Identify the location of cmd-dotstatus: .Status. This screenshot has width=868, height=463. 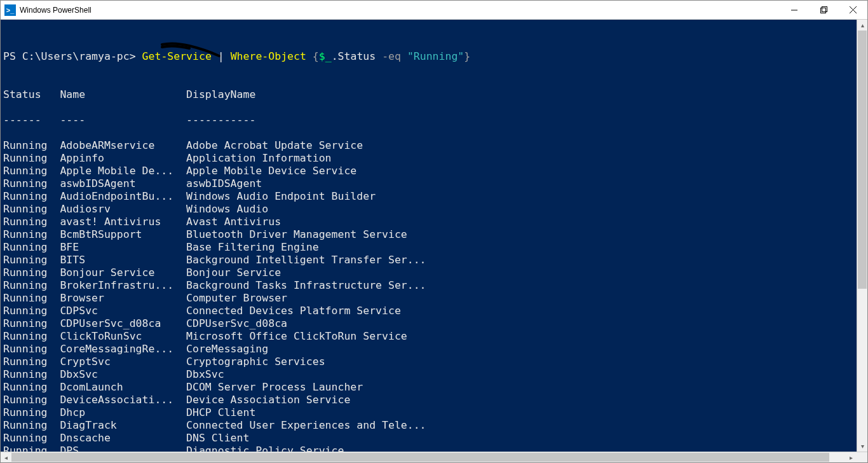
(357, 56).